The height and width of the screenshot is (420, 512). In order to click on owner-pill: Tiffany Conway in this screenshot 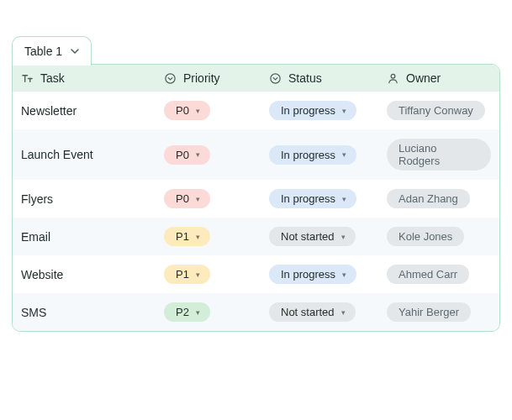, I will do `click(435, 111)`.